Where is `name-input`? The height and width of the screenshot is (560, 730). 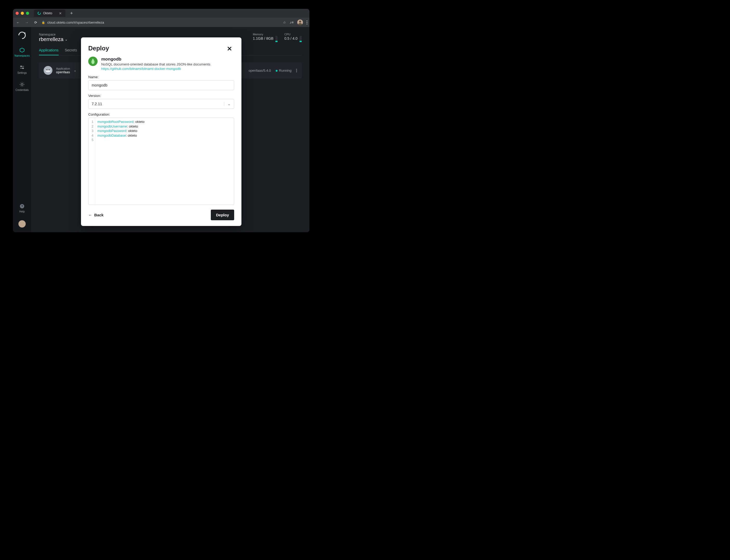 name-input is located at coordinates (161, 85).